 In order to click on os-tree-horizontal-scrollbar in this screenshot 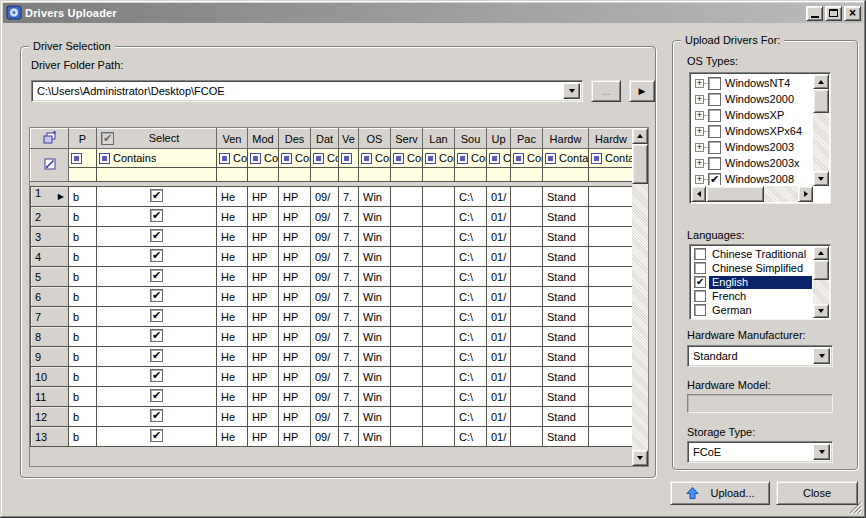, I will do `click(752, 194)`.